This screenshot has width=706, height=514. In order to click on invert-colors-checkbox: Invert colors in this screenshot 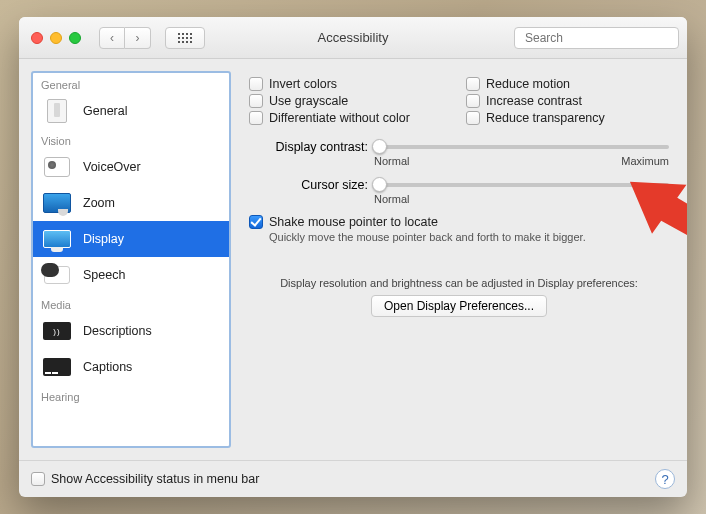, I will do `click(350, 84)`.